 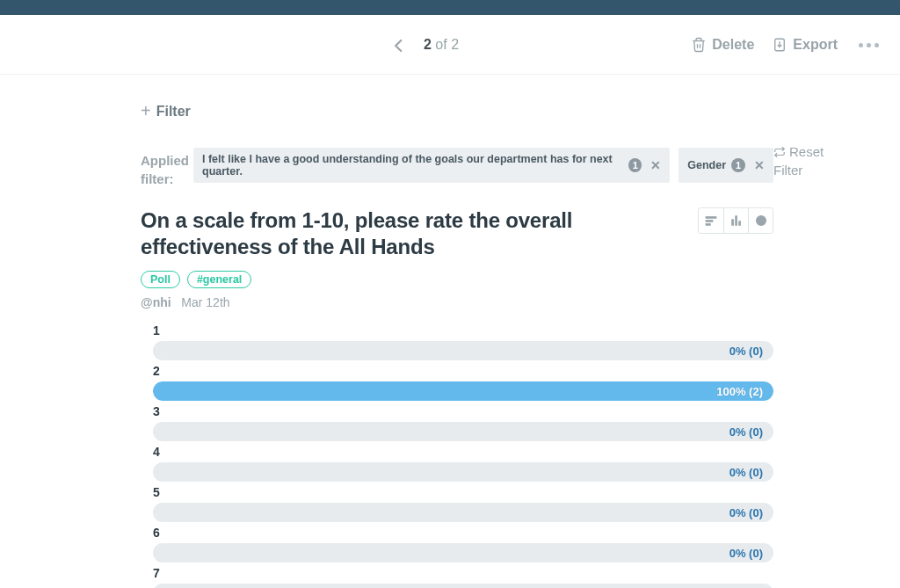 What do you see at coordinates (760, 221) in the screenshot?
I see `viz-option-pie` at bounding box center [760, 221].